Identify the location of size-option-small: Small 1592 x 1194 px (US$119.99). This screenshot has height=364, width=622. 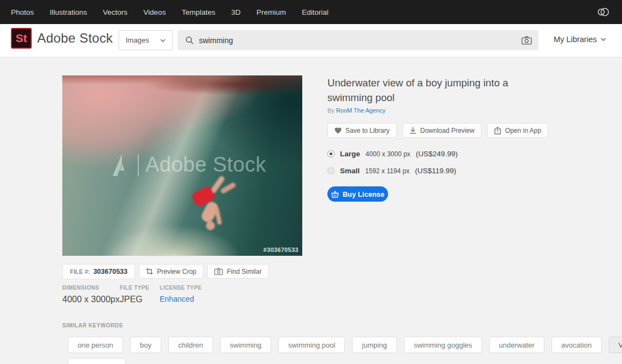
(437, 171).